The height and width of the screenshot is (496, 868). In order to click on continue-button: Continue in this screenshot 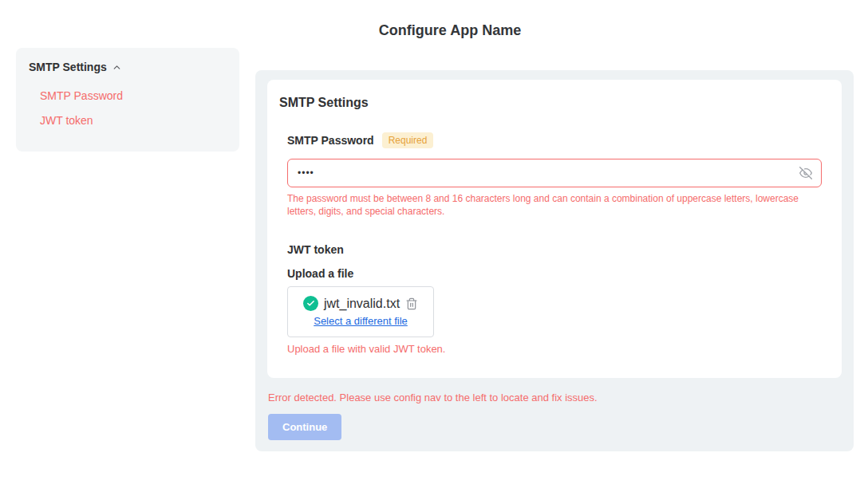, I will do `click(305, 427)`.